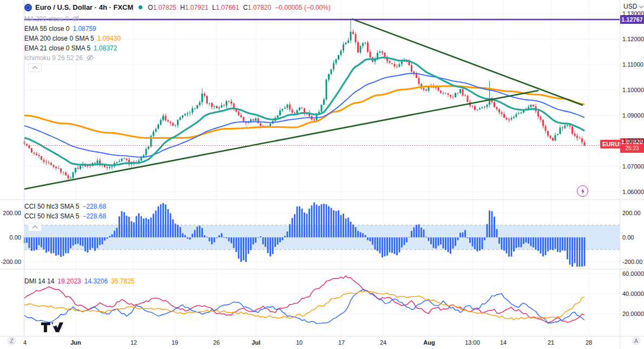 Image resolution: width=644 pixels, height=349 pixels. Describe the element at coordinates (84, 8) in the screenshot. I see `symbol-title: Euro / U.S. Dollar · 4h · FXCM` at that location.